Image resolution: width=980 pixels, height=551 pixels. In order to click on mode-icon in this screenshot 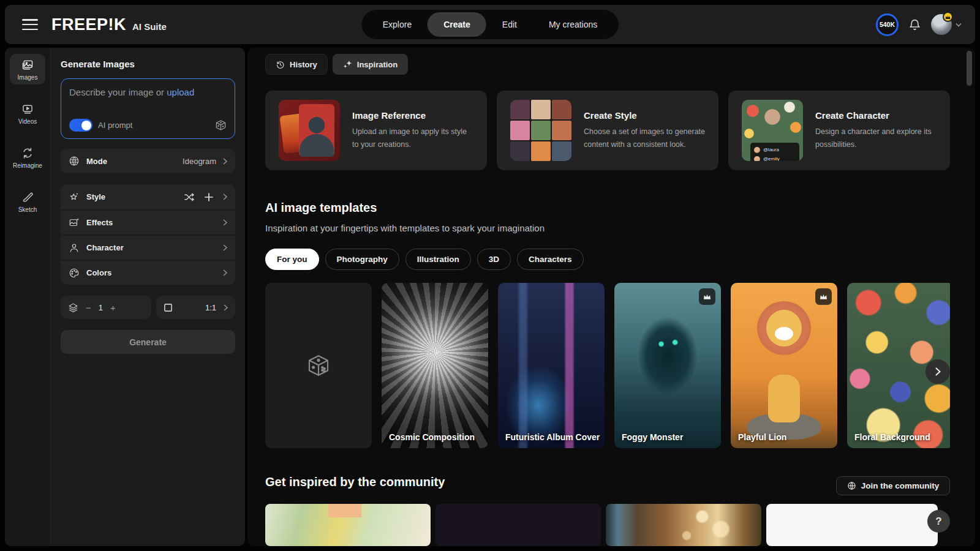, I will do `click(74, 161)`.